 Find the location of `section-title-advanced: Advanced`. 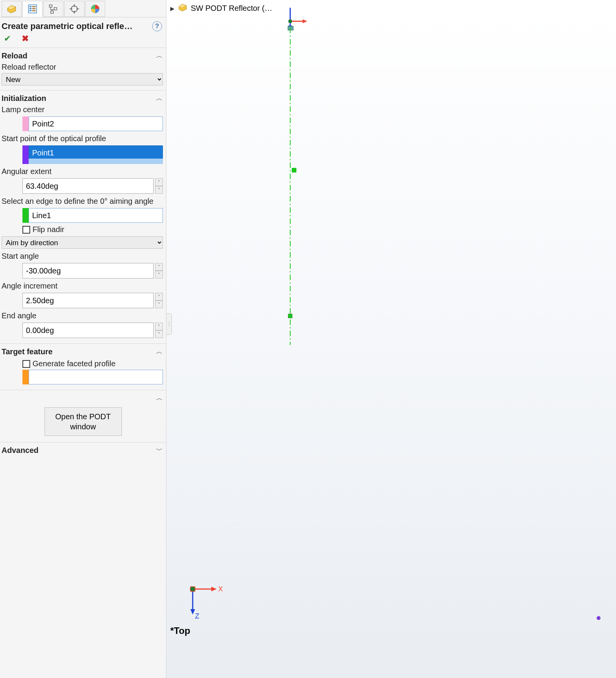

section-title-advanced: Advanced is located at coordinates (79, 450).